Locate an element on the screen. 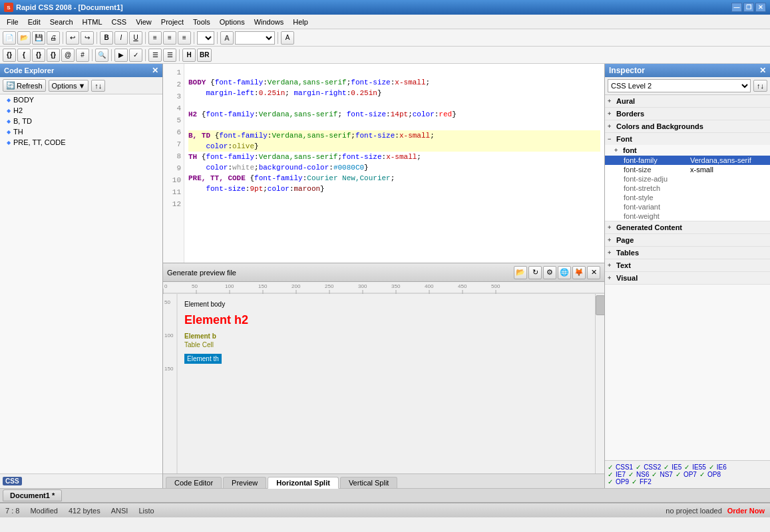 This screenshot has height=532, width=770. new-button: 📄 is located at coordinates (9, 38).